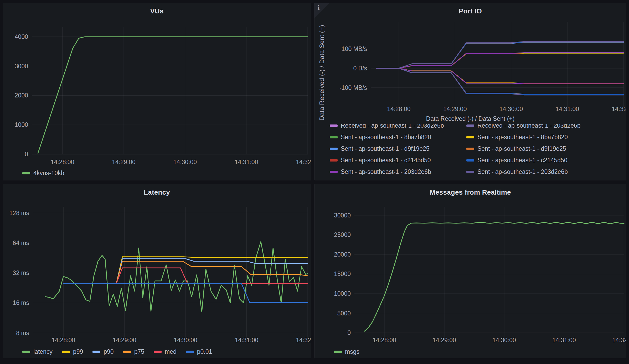 The width and height of the screenshot is (629, 364). What do you see at coordinates (139, 352) in the screenshot?
I see `legend-label: p75` at bounding box center [139, 352].